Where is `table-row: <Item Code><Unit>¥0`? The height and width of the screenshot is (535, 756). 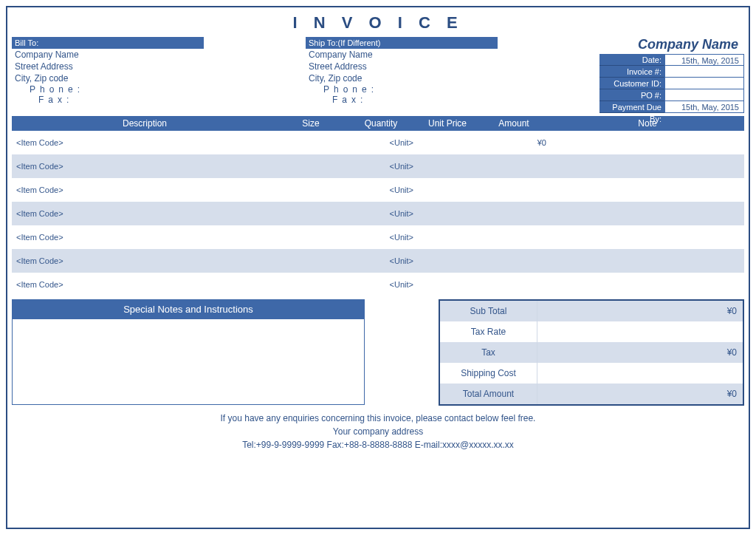
table-row: <Item Code><Unit>¥0 is located at coordinates (378, 143).